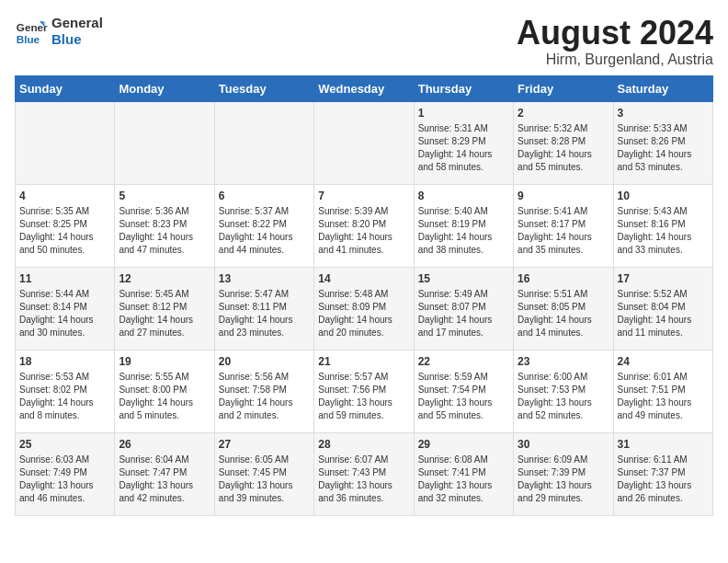  What do you see at coordinates (463, 88) in the screenshot?
I see `weekday-header-thursday: Thursday` at bounding box center [463, 88].